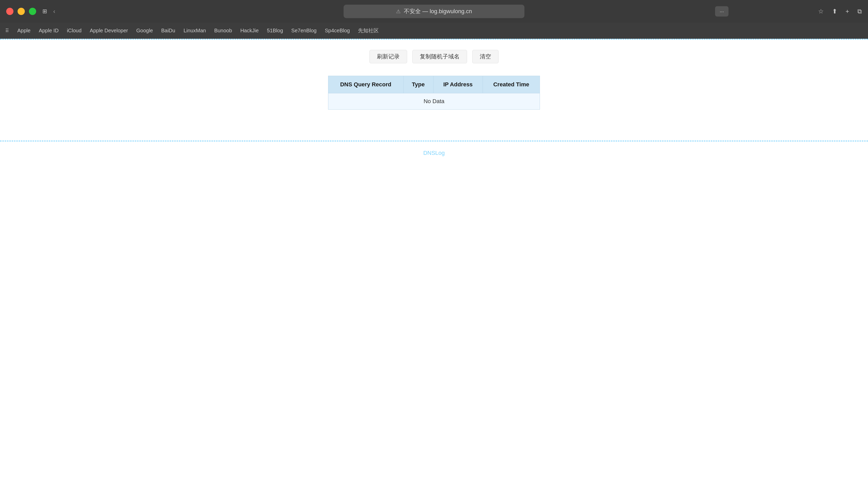  What do you see at coordinates (434, 141) in the screenshot?
I see `bottom-dashed-divider` at bounding box center [434, 141].